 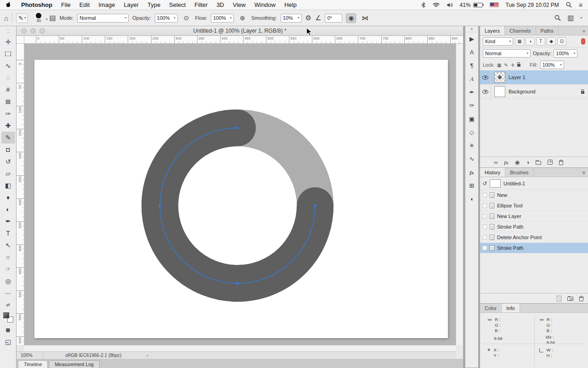 What do you see at coordinates (8, 66) in the screenshot?
I see `lasso-tool: ∿` at bounding box center [8, 66].